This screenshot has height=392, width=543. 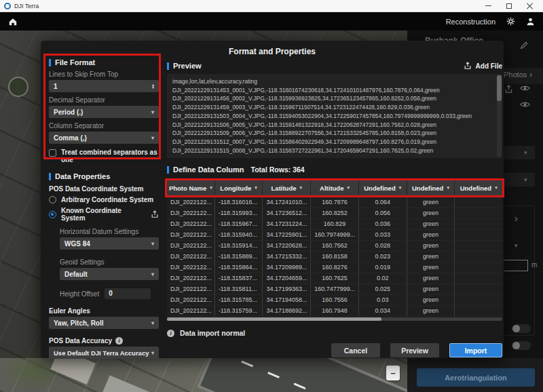 What do you see at coordinates (531, 22) in the screenshot?
I see `user-account-icon` at bounding box center [531, 22].